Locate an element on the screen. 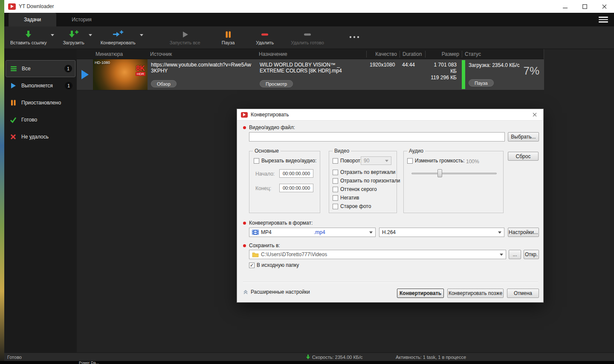  convert-dropdown-caret is located at coordinates (142, 35).